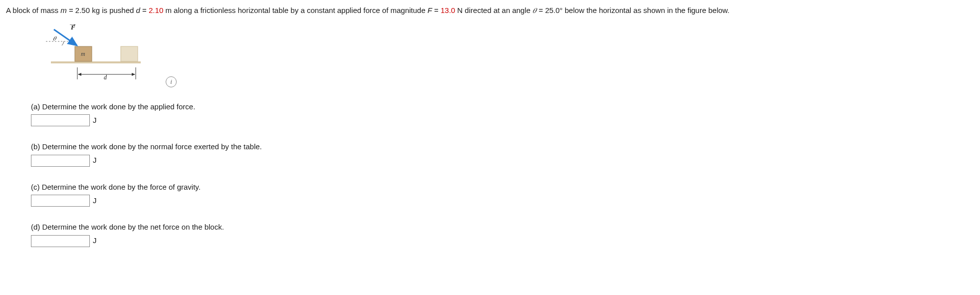  I want to click on part-d-unit: J, so click(95, 241).